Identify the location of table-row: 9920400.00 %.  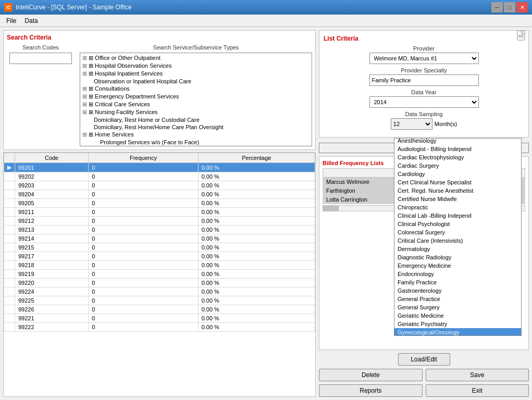
(159, 195).